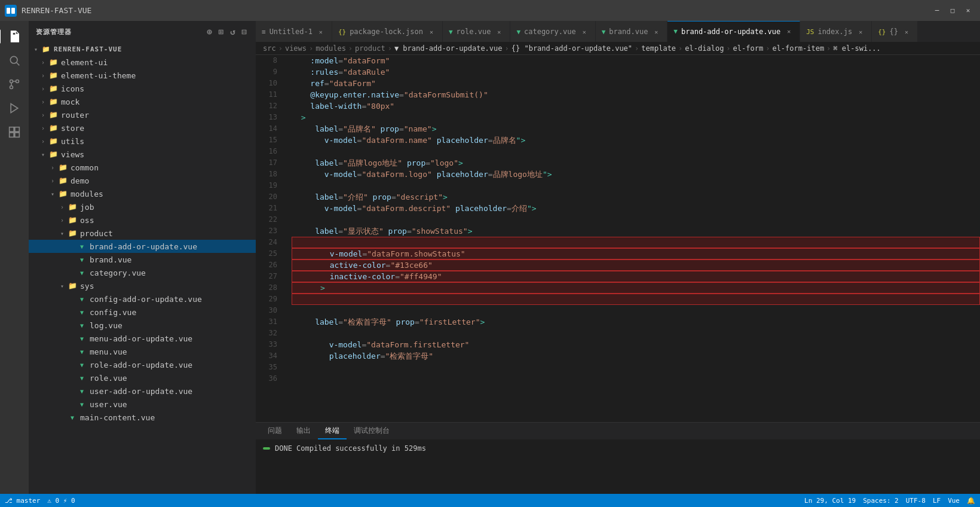 The height and width of the screenshot is (507, 980). I want to click on line-number-27: 27, so click(269, 276).